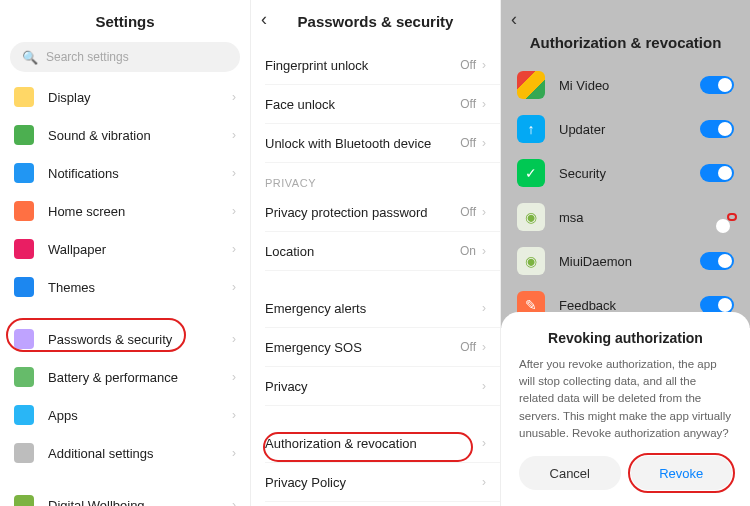 The width and height of the screenshot is (750, 506). Describe the element at coordinates (376, 17) in the screenshot. I see `passwords-security-title: Passwords & security` at that location.